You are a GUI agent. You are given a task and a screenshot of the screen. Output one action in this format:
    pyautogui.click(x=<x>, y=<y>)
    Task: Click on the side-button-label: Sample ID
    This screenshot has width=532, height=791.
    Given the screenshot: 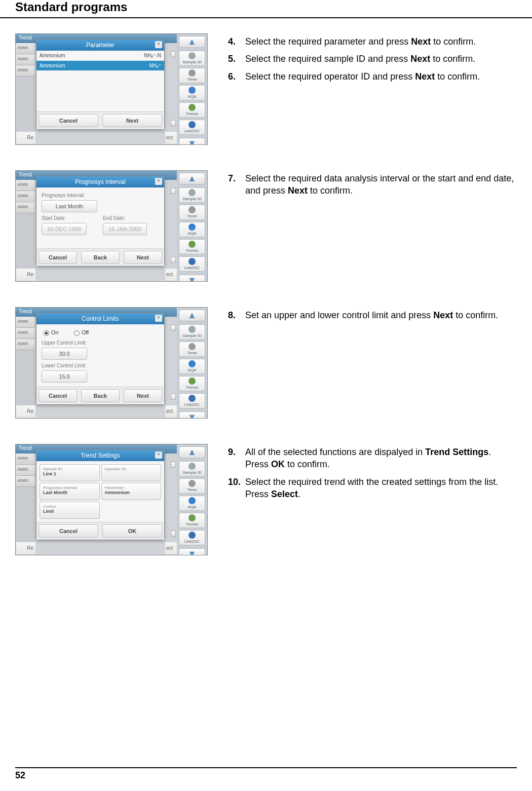 What is the action you would take?
    pyautogui.click(x=192, y=62)
    